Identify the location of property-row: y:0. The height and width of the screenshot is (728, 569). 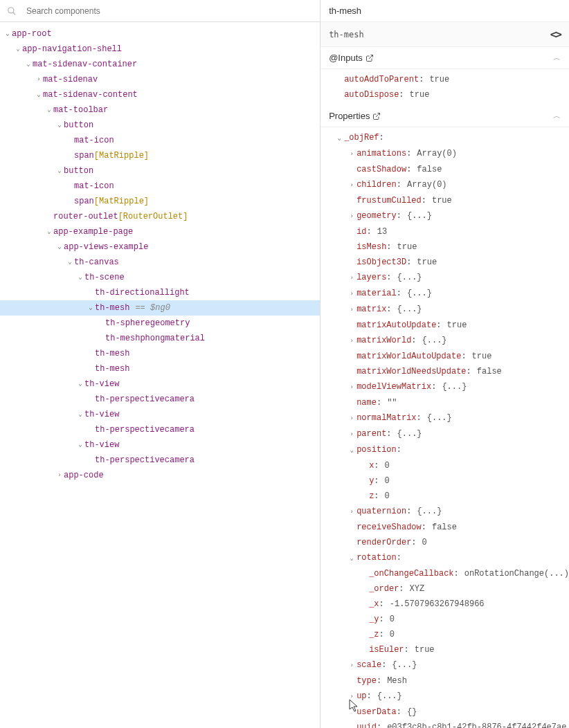
(444, 481).